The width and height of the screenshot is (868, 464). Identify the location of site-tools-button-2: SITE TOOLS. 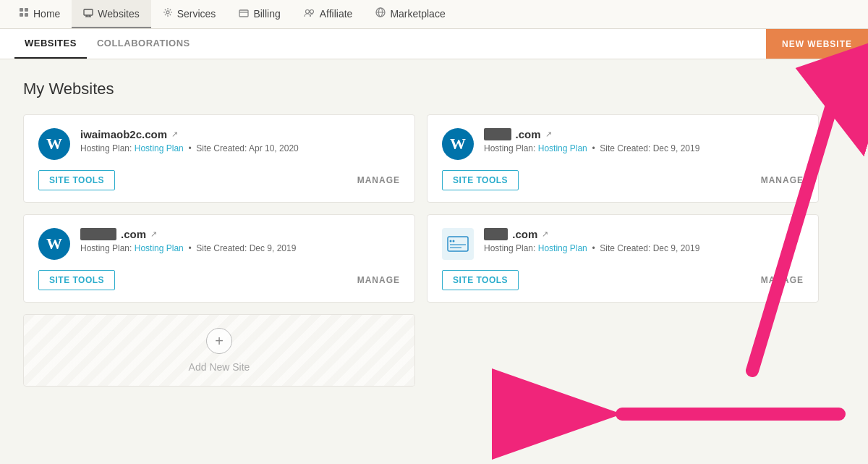
(480, 180).